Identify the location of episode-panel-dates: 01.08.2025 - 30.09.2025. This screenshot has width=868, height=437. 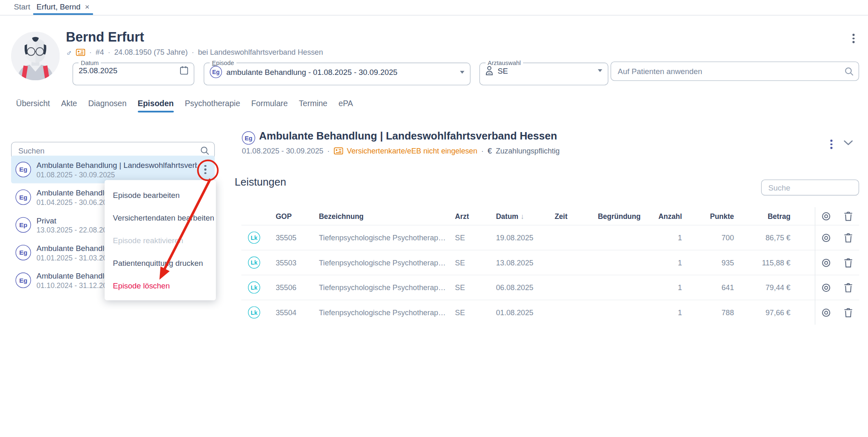
(282, 151).